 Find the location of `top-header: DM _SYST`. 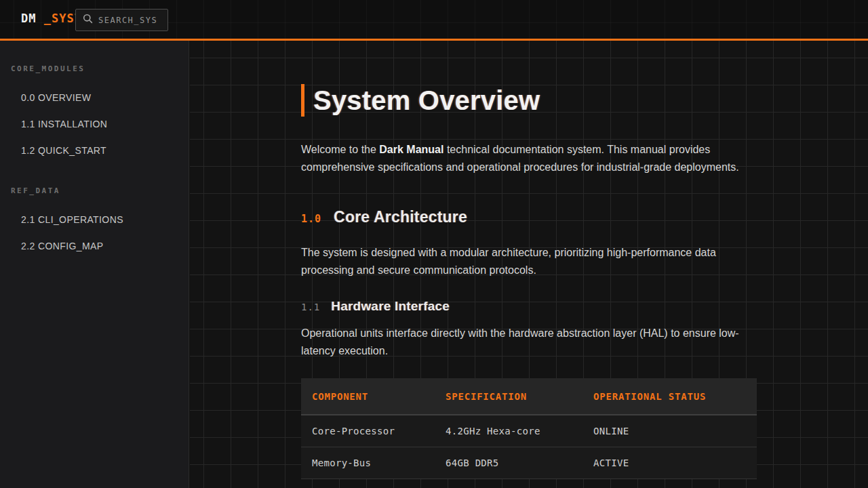

top-header: DM _SYST is located at coordinates (434, 20).